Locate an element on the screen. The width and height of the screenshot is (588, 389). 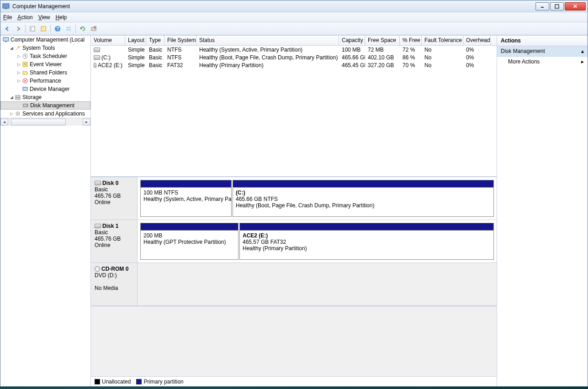
col-layout: Layout is located at coordinates (136, 40).